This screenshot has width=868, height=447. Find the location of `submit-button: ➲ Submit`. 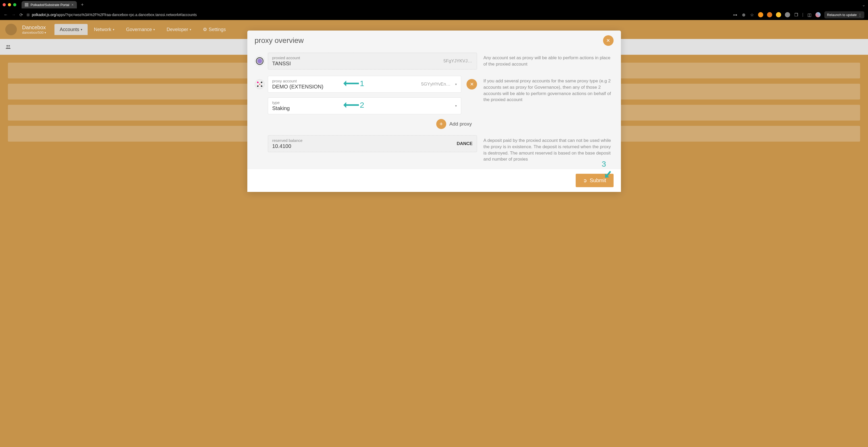

submit-button: ➲ Submit is located at coordinates (594, 180).